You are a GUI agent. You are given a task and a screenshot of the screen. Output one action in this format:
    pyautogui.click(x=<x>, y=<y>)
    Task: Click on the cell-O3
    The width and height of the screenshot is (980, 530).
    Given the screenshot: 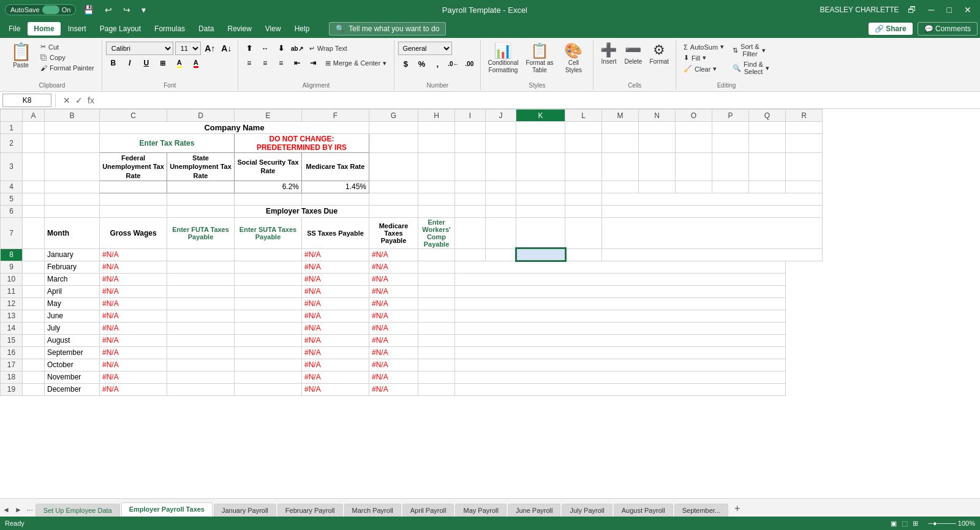 What is the action you would take?
    pyautogui.click(x=694, y=167)
    